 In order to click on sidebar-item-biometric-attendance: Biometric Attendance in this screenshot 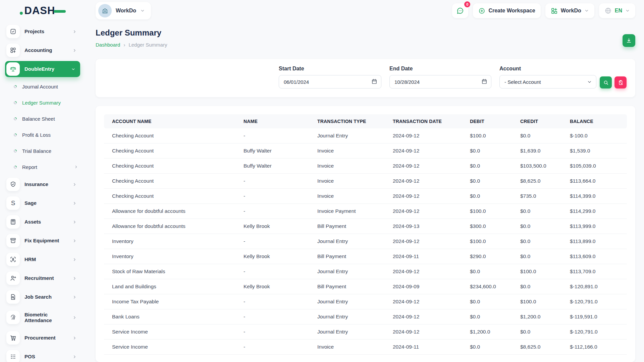, I will do `click(43, 317)`.